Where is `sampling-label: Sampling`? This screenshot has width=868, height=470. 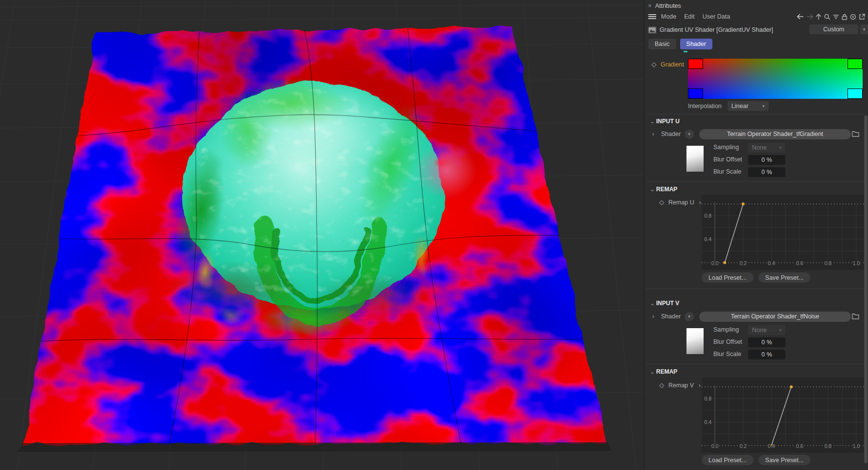
sampling-label: Sampling is located at coordinates (726, 330).